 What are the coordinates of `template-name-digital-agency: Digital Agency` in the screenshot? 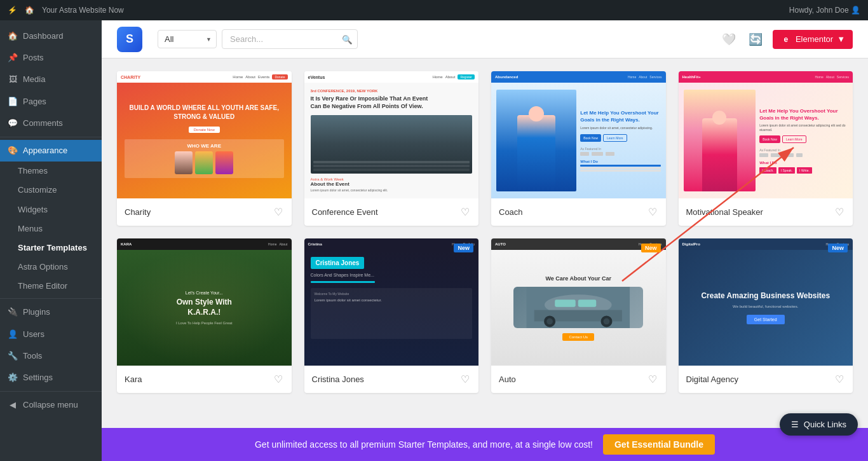 It's located at (712, 379).